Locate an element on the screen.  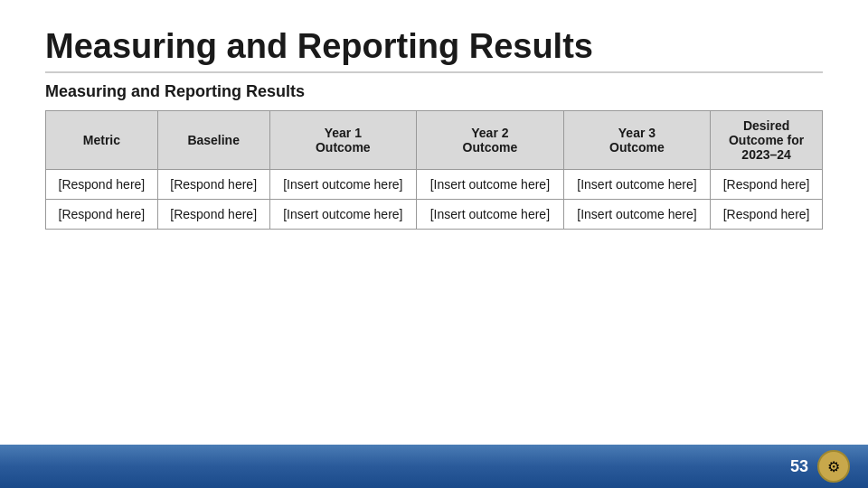
col-year3: Year 3Outcome is located at coordinates (637, 141).